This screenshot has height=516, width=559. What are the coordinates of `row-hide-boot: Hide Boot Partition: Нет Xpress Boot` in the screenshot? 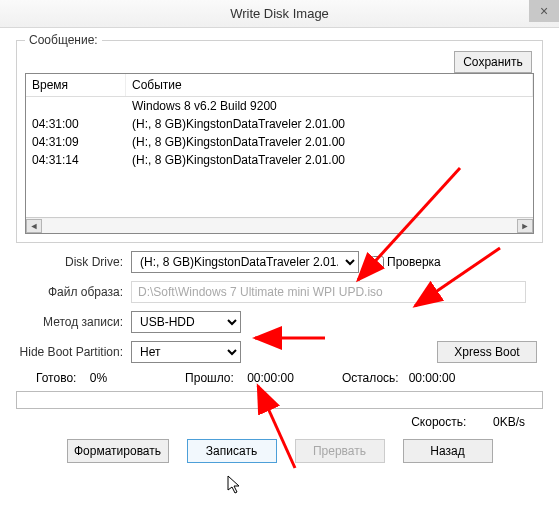 It's located at (280, 352).